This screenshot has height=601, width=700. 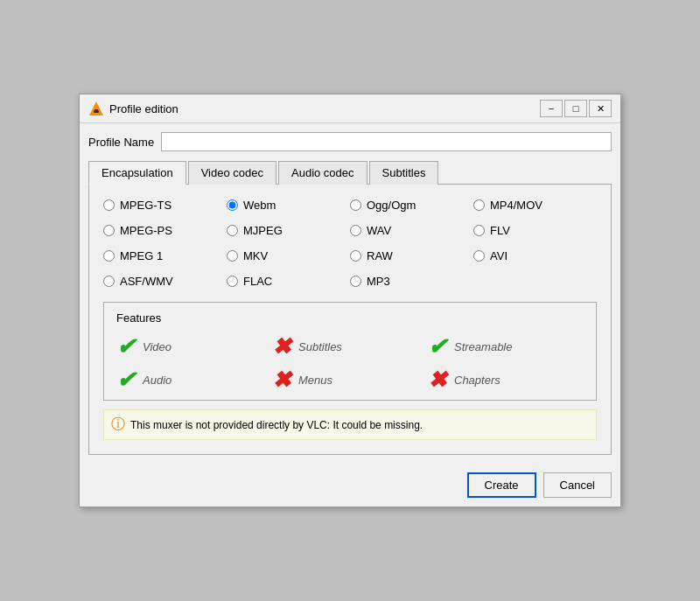 What do you see at coordinates (257, 282) in the screenshot?
I see `radio-flac-label: FLAC` at bounding box center [257, 282].